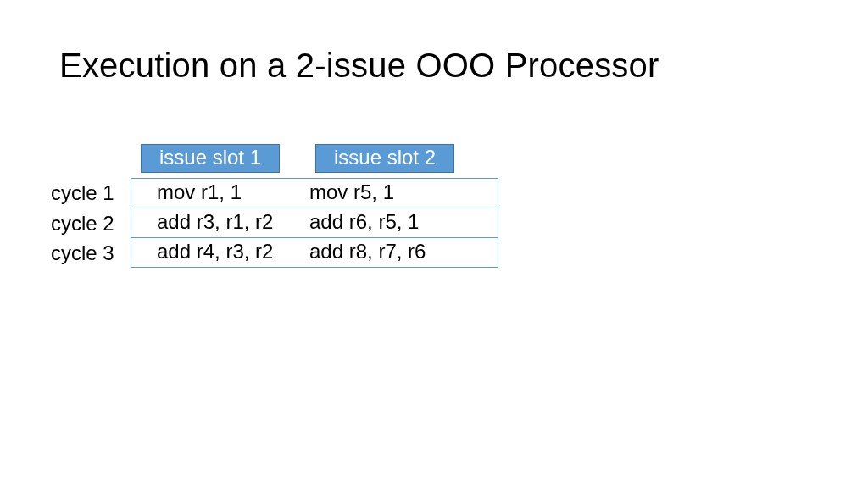  What do you see at coordinates (91, 193) in the screenshot?
I see `cycle-label: cycle 1` at bounding box center [91, 193].